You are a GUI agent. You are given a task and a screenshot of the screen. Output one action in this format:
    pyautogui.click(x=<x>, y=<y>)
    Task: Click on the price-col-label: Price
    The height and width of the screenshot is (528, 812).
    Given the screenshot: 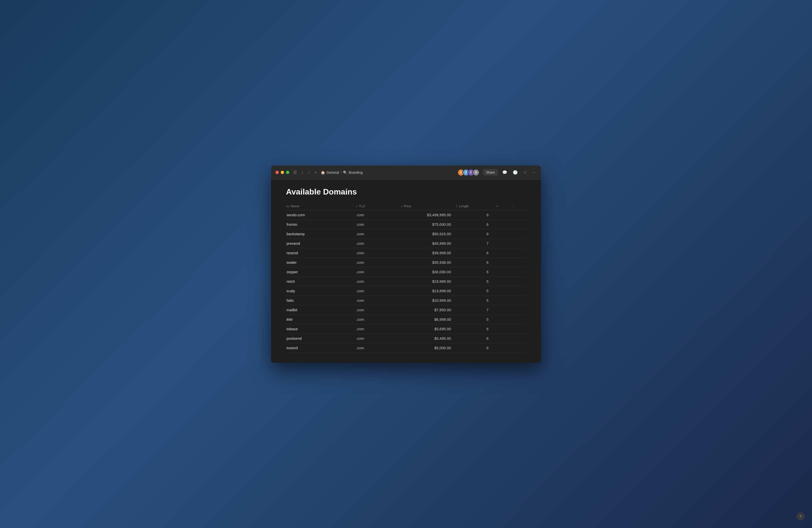 What is the action you would take?
    pyautogui.click(x=407, y=206)
    